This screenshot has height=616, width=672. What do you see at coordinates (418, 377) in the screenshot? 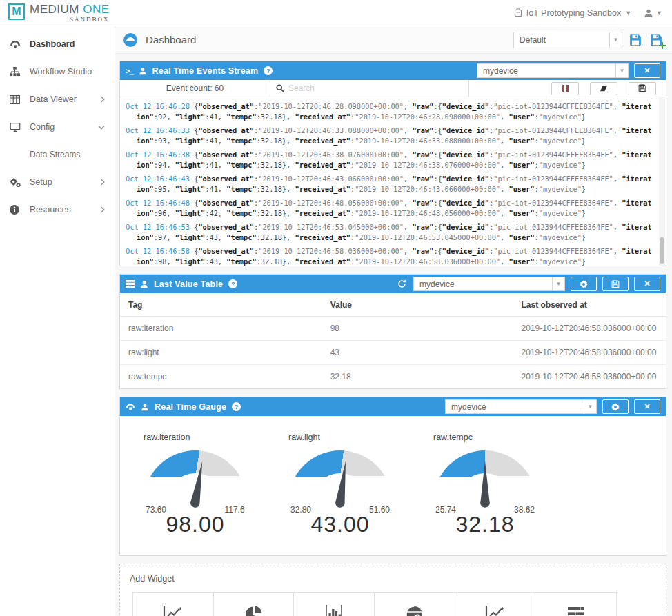
I see `table-cell: 32.18` at bounding box center [418, 377].